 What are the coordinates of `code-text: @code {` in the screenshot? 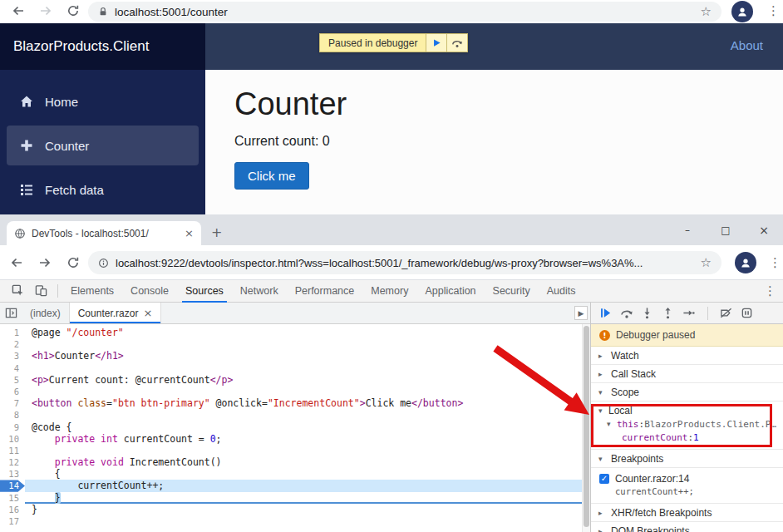 It's located at (303, 427).